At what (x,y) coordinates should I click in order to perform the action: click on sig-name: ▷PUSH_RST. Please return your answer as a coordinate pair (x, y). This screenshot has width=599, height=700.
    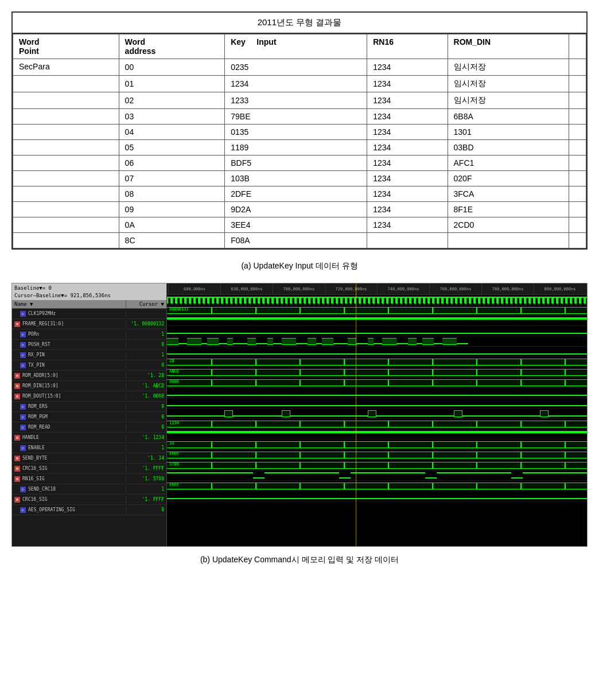
    Looking at the image, I should click on (69, 345).